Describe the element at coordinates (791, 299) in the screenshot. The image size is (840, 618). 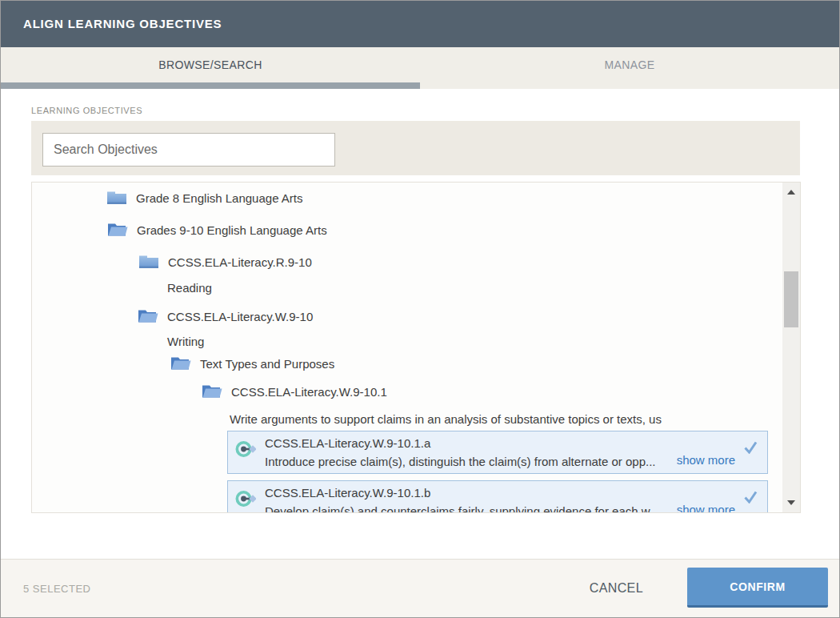
I see `scrollbar-thumb` at that location.